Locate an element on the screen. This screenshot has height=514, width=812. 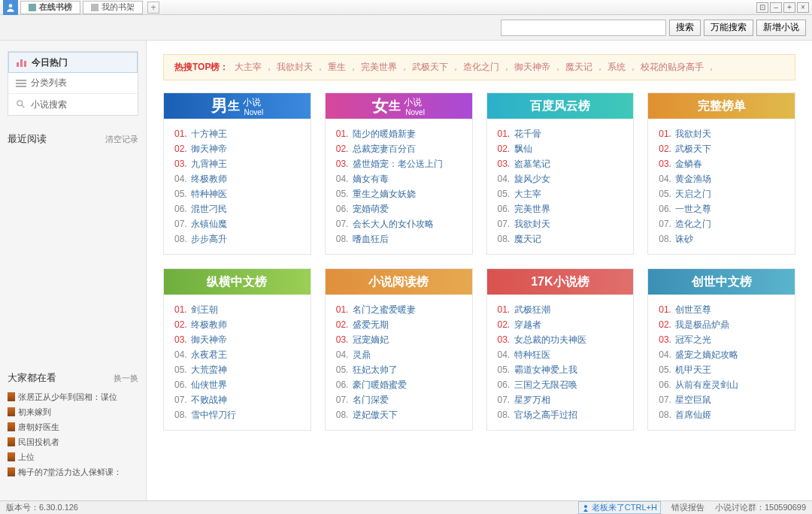
rank-title: 大荒蛮神 is located at coordinates (209, 370).